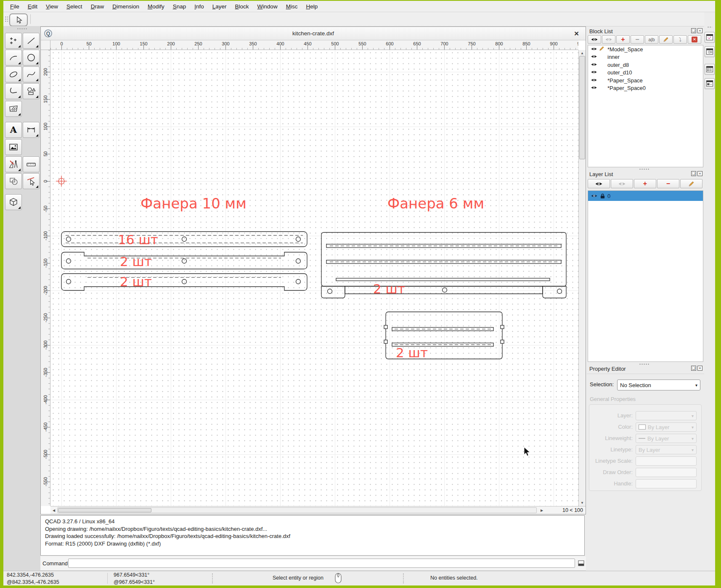  What do you see at coordinates (19, 20) in the screenshot?
I see `selection-tool-button` at bounding box center [19, 20].